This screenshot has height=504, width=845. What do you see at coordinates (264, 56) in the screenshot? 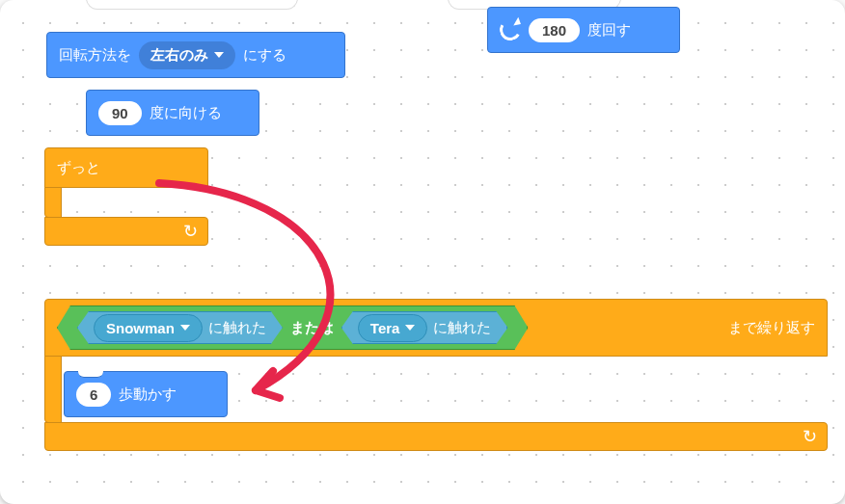
I see `rotation-suffix: にする` at bounding box center [264, 56].